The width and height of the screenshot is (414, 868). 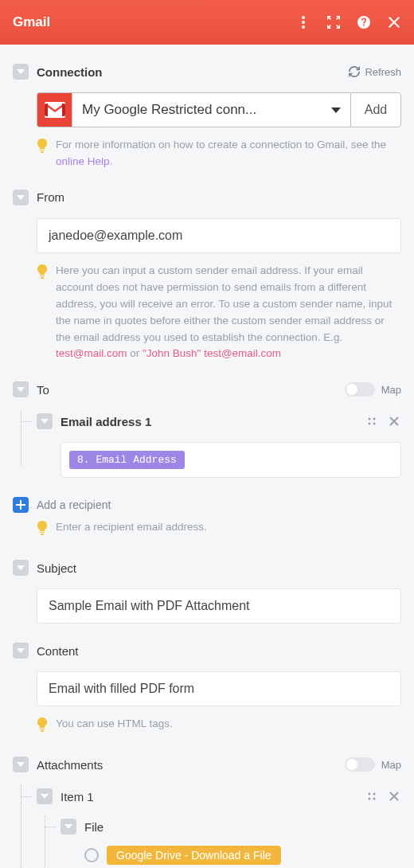 I want to click on content-input, so click(x=219, y=689).